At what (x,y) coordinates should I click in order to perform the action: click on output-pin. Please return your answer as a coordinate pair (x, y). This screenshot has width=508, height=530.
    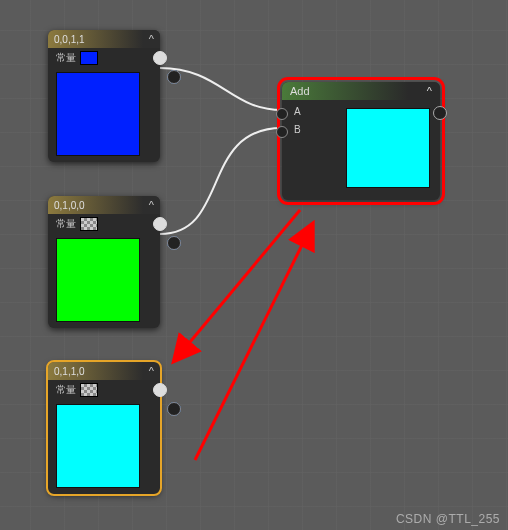
    Looking at the image, I should click on (440, 113).